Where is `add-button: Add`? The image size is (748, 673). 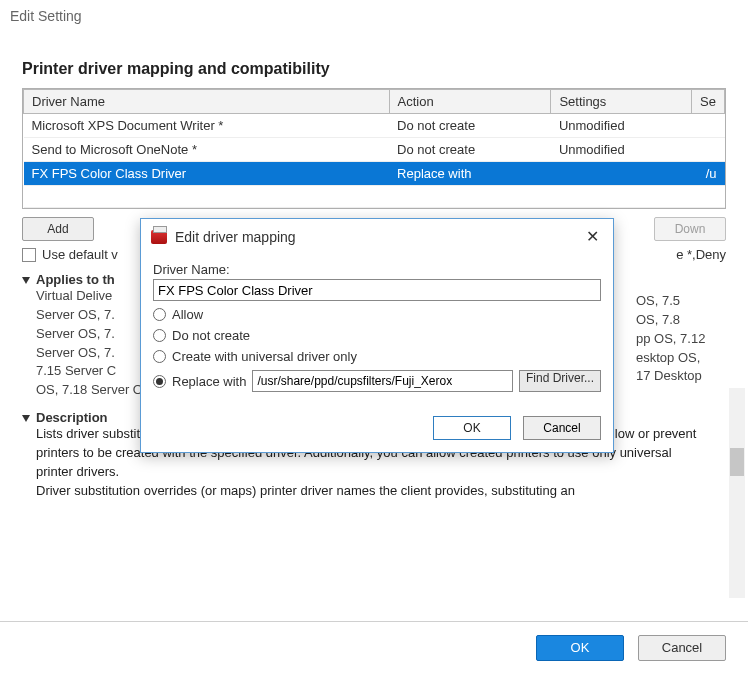 add-button: Add is located at coordinates (58, 229).